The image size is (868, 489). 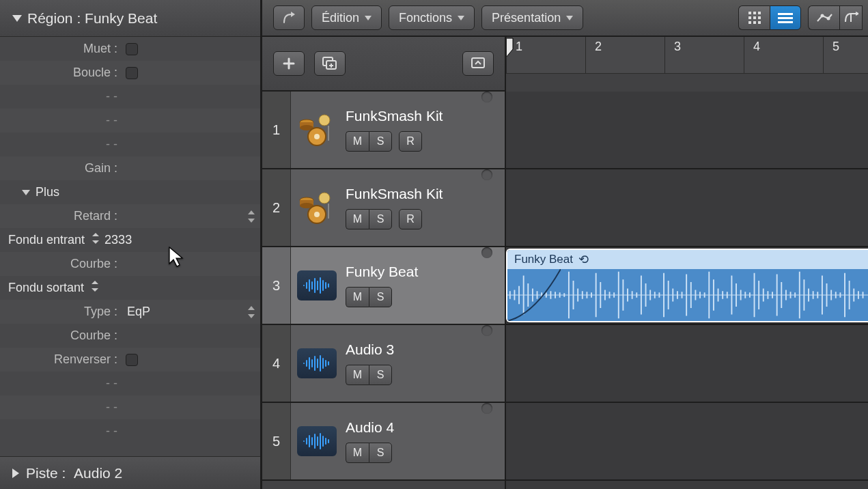 What do you see at coordinates (289, 18) in the screenshot?
I see `catch-button` at bounding box center [289, 18].